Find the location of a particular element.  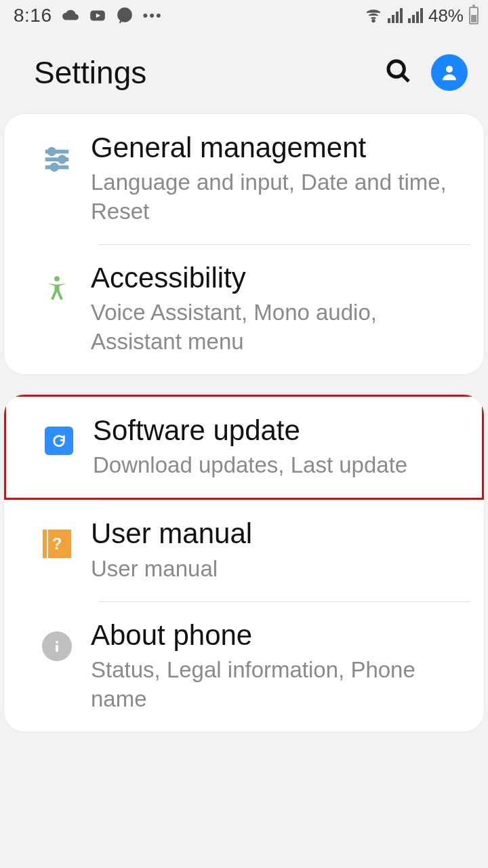

account-avatar-icon is located at coordinates (449, 73).